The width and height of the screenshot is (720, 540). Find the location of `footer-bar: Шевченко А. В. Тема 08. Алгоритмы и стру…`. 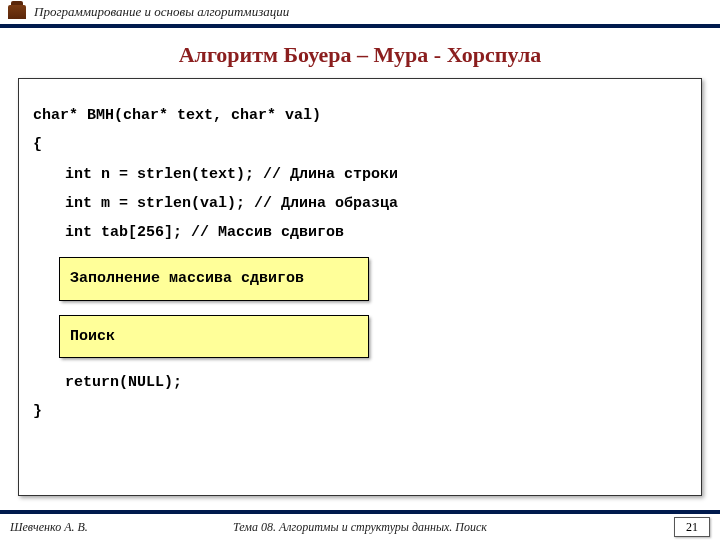

footer-bar: Шевченко А. В. Тема 08. Алгоритмы и стру… is located at coordinates (360, 525).